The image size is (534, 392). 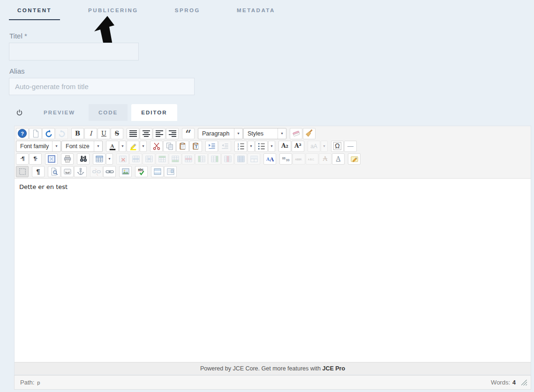 I want to click on ltr-paragraph-icon: ·¶, so click(x=22, y=159).